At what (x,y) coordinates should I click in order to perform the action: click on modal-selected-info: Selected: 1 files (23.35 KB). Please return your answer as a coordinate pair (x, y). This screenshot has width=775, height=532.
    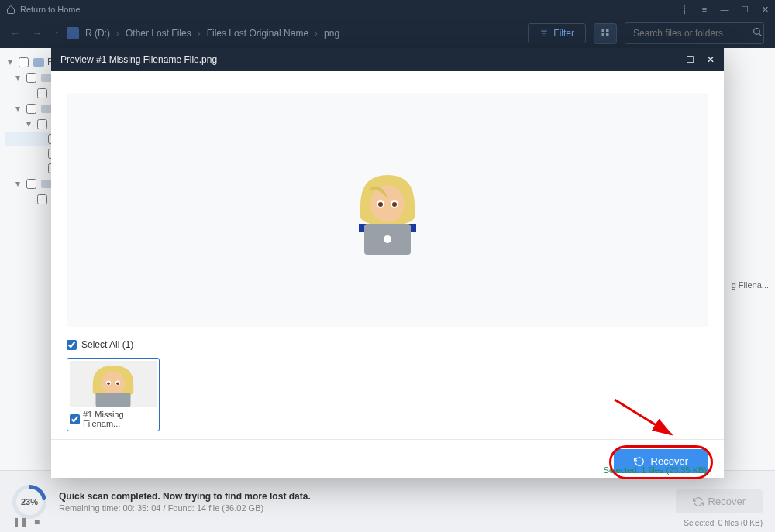
    Looking at the image, I should click on (656, 470).